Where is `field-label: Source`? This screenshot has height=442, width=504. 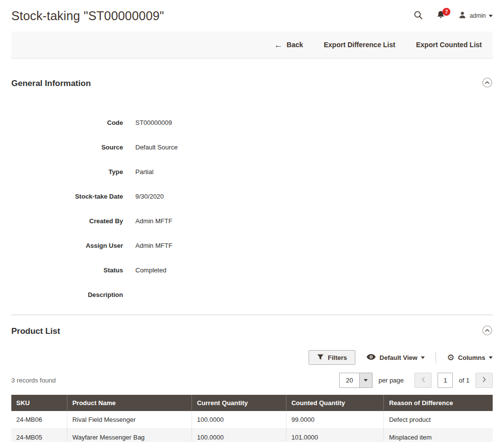 field-label: Source is located at coordinates (67, 147).